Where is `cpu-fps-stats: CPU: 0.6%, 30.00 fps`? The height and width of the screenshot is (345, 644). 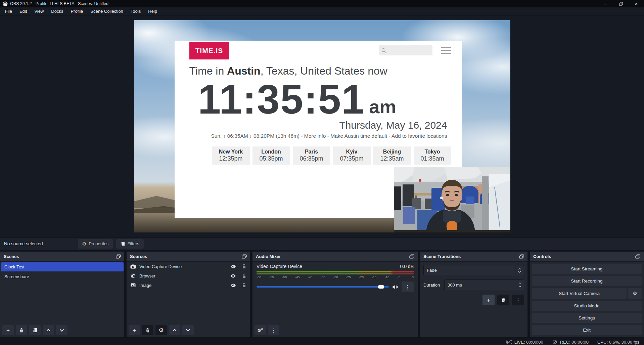
cpu-fps-stats: CPU: 0.6%, 30.00 fps is located at coordinates (618, 342).